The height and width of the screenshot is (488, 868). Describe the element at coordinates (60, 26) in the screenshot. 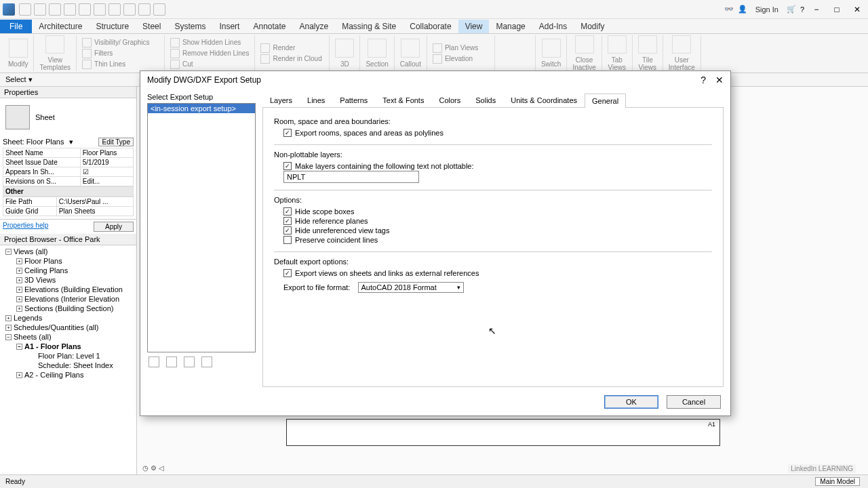

I see `menu-architecture: Architecture` at that location.